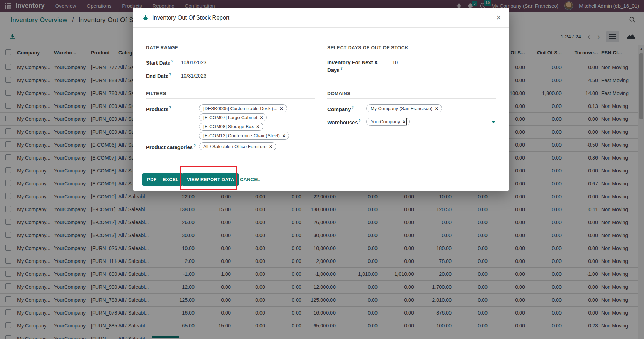 This screenshot has width=644, height=339. Describe the element at coordinates (237, 147) in the screenshot. I see `product-categories-field: All / Saleable / Office Furniture✕` at that location.